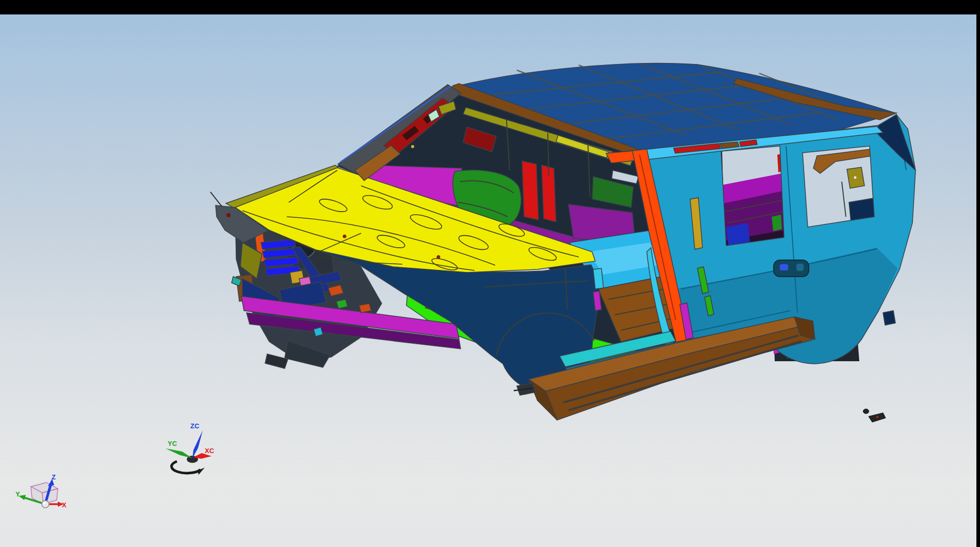 Image resolution: width=980 pixels, height=547 pixels. What do you see at coordinates (216, 199) in the screenshot?
I see `cap-whisker` at bounding box center [216, 199].